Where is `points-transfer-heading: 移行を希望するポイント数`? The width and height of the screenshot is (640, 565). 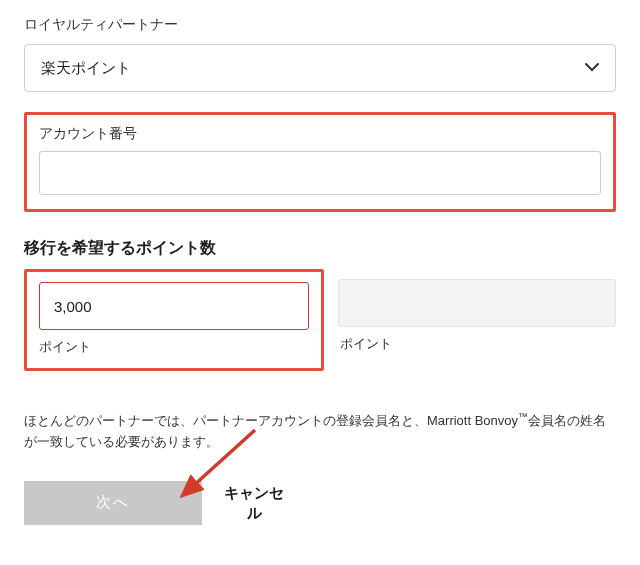 points-transfer-heading: 移行を希望するポイント数 is located at coordinates (320, 248).